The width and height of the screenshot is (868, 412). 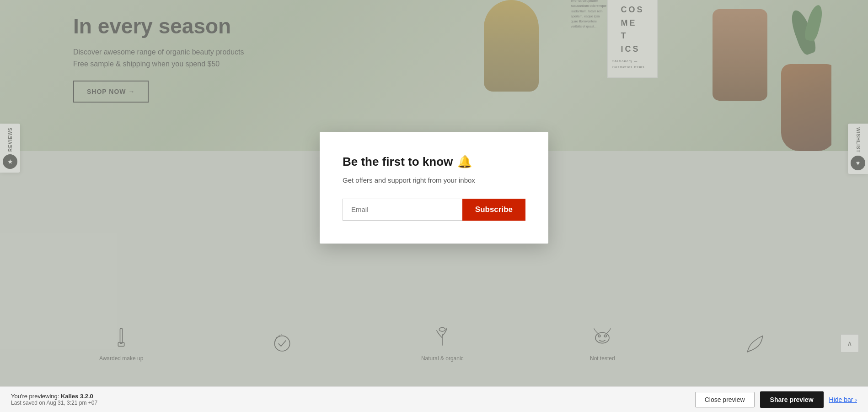 I want to click on modal-form: Subscribe, so click(x=434, y=210).